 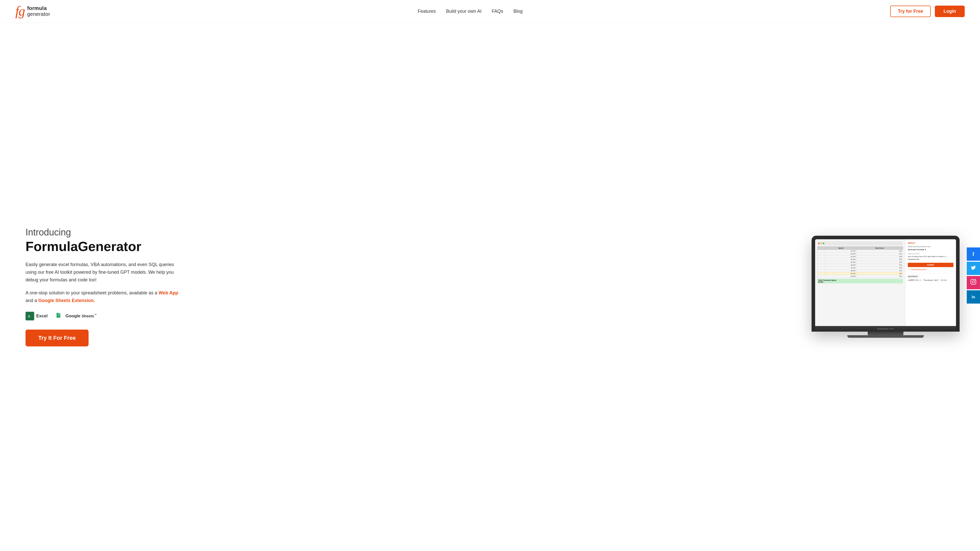 I want to click on facebook-icon: f, so click(x=974, y=254).